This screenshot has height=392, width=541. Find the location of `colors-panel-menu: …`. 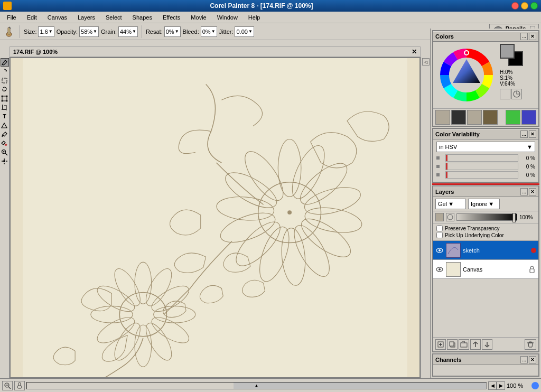

colors-panel-menu: … is located at coordinates (524, 36).